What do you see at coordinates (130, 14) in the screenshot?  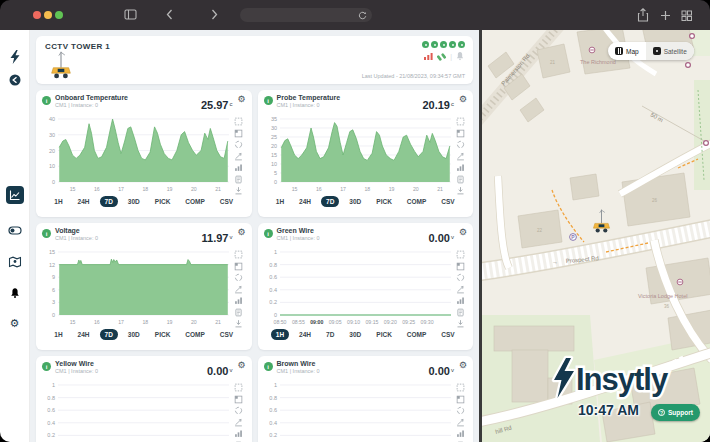 I see `sidebar-toggle-icon` at bounding box center [130, 14].